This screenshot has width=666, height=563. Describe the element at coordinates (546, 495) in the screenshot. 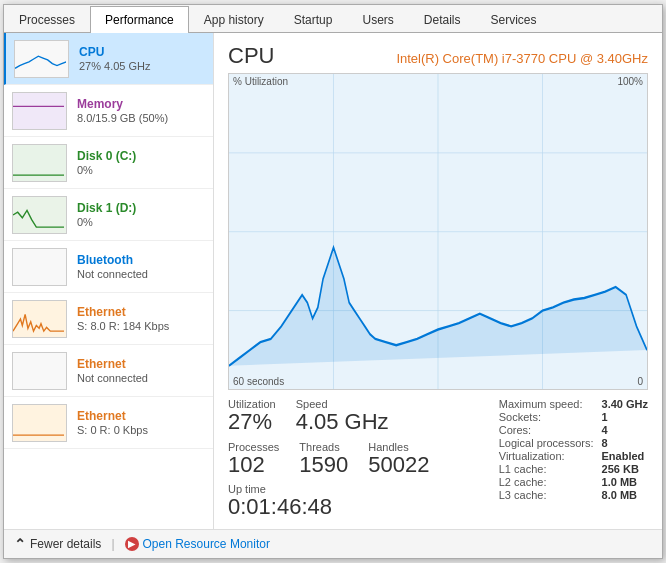

I see `right-l3-label: L3 cache:` at that location.